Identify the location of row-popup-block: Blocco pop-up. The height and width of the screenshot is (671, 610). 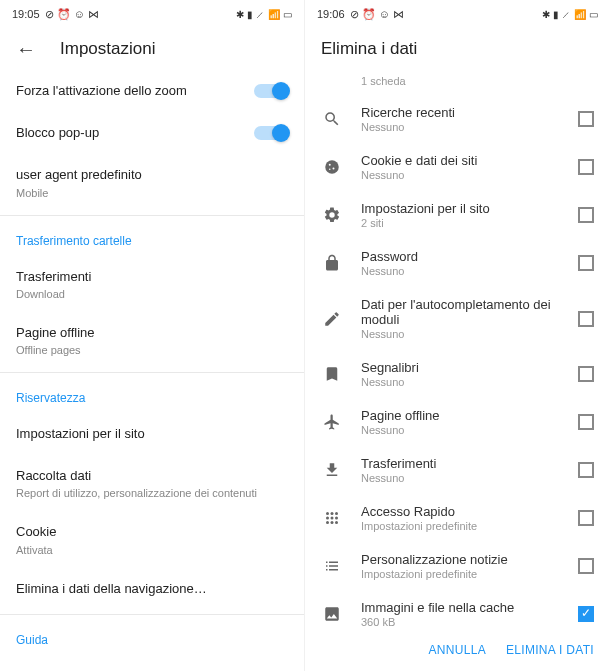
(152, 133).